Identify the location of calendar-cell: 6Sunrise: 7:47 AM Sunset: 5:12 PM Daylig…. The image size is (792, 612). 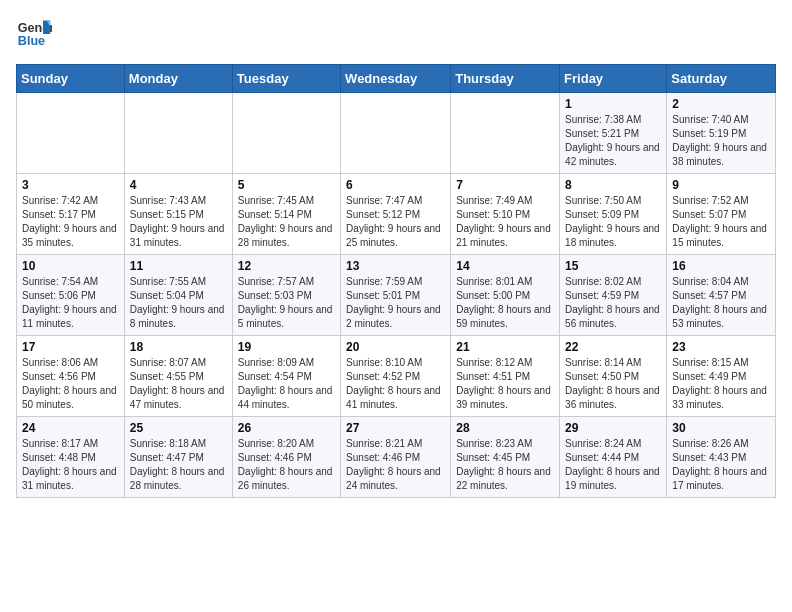
(396, 214).